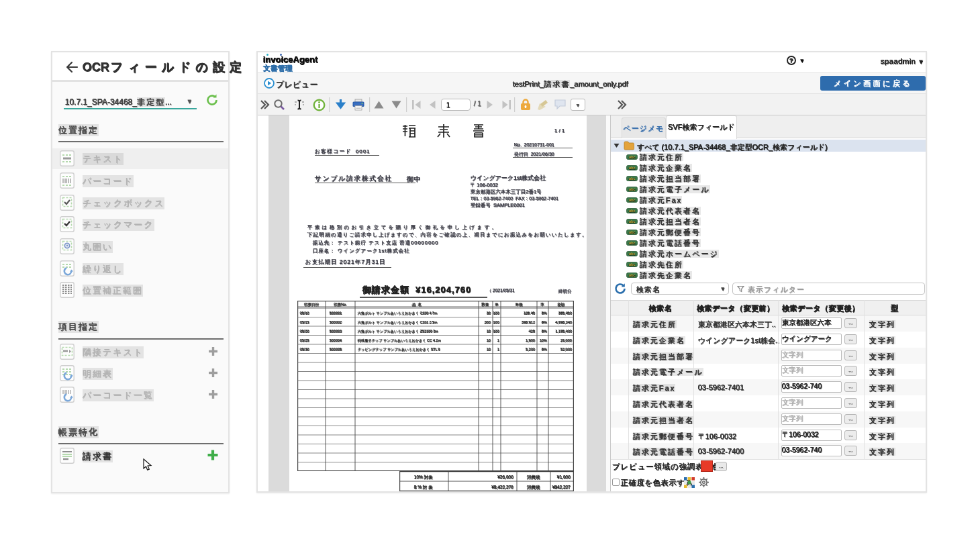 The width and height of the screenshot is (980, 545). What do you see at coordinates (489, 313) in the screenshot?
I see `svg-text: 30` at bounding box center [489, 313].